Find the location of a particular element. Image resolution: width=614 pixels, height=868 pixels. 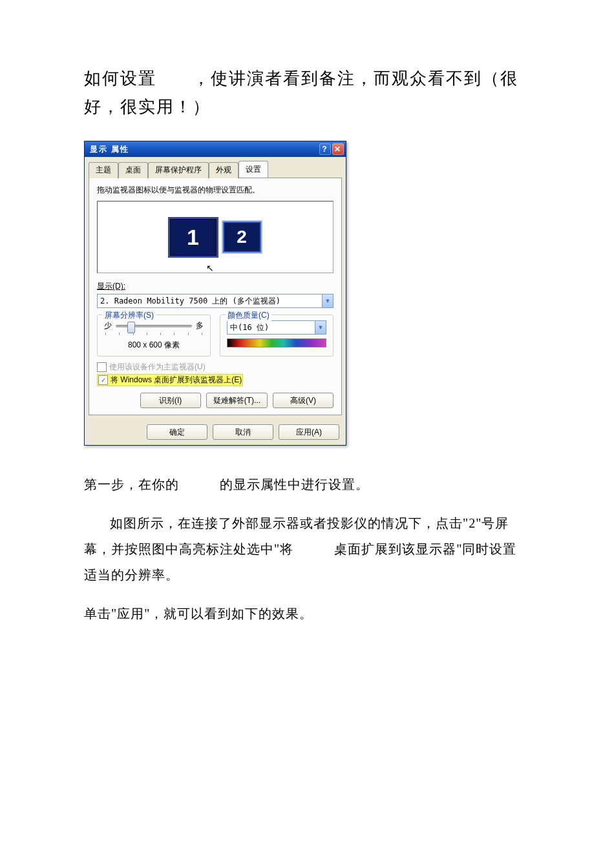

document-title: 如何设置 ，使讲演者看到备注，而观众看不到（很好，很实用！） is located at coordinates (307, 93).